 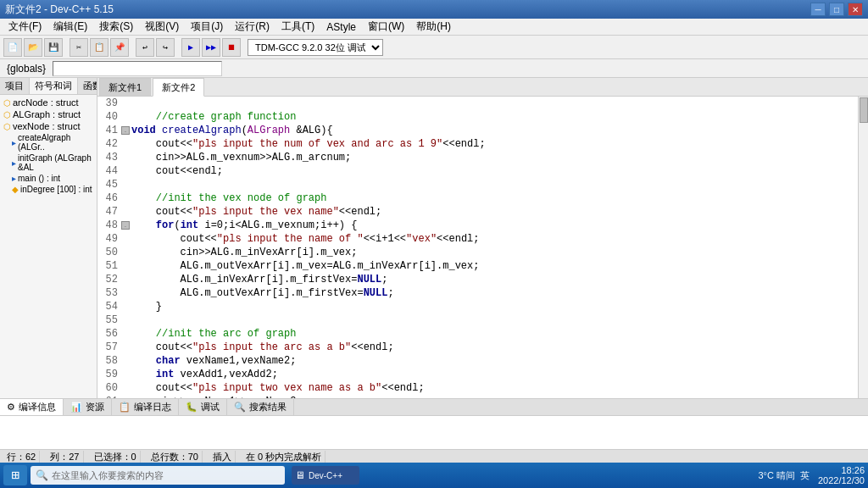 What do you see at coordinates (162, 27) in the screenshot?
I see `menu-view: 视图(V)` at bounding box center [162, 27].